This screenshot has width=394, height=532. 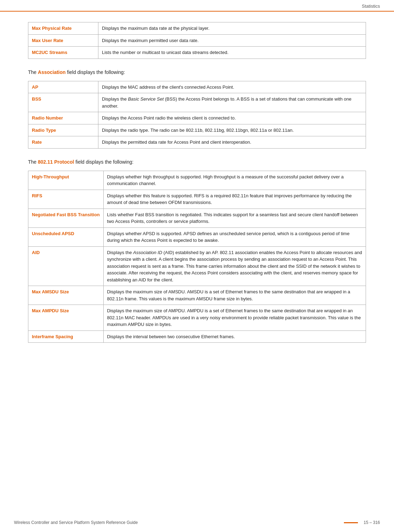 What do you see at coordinates (63, 53) in the screenshot?
I see `row-label: MC2UC Streams` at bounding box center [63, 53].